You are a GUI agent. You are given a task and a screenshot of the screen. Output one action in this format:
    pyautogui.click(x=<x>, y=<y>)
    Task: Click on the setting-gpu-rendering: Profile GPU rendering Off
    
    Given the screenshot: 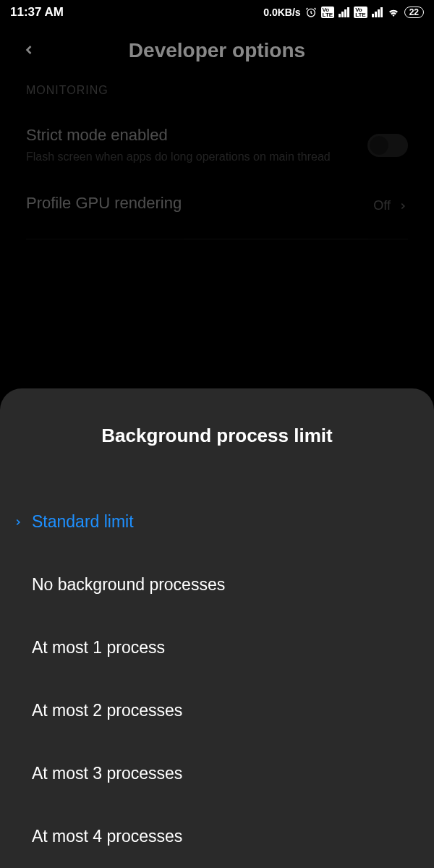 What is the action you would take?
    pyautogui.click(x=217, y=205)
    